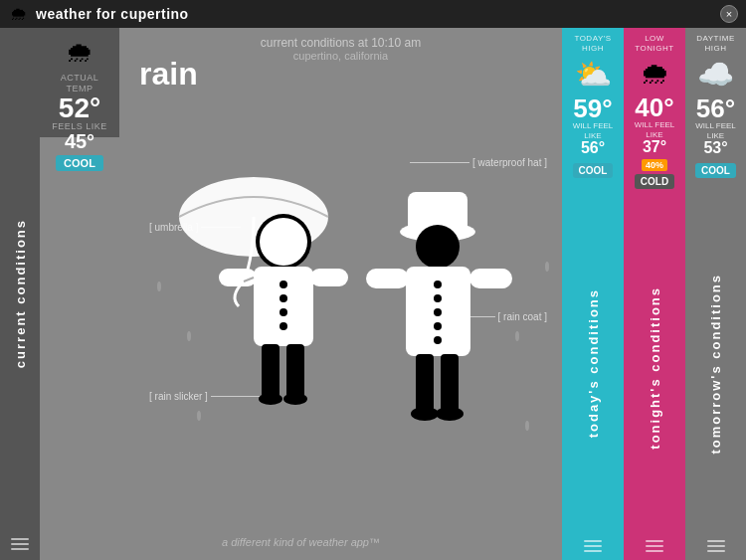  I want to click on titlebar: 🌧 weather for cupertino ×, so click(373, 14).